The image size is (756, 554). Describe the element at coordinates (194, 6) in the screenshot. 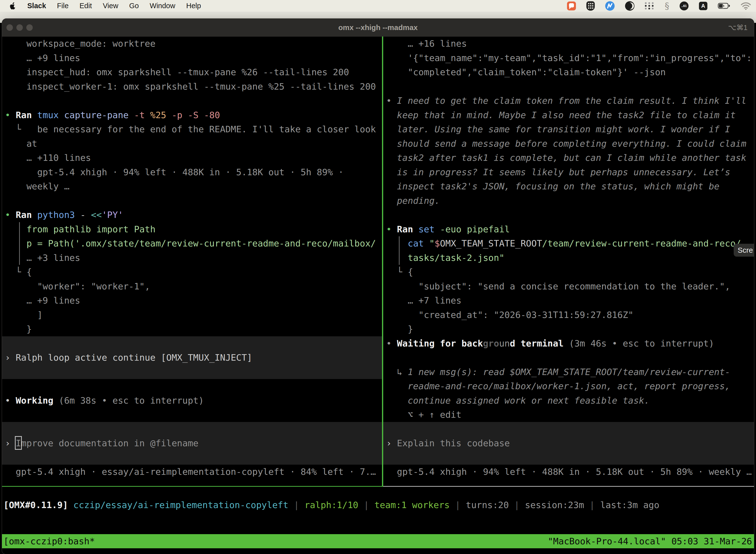

I see `menu-item-help: Help` at that location.